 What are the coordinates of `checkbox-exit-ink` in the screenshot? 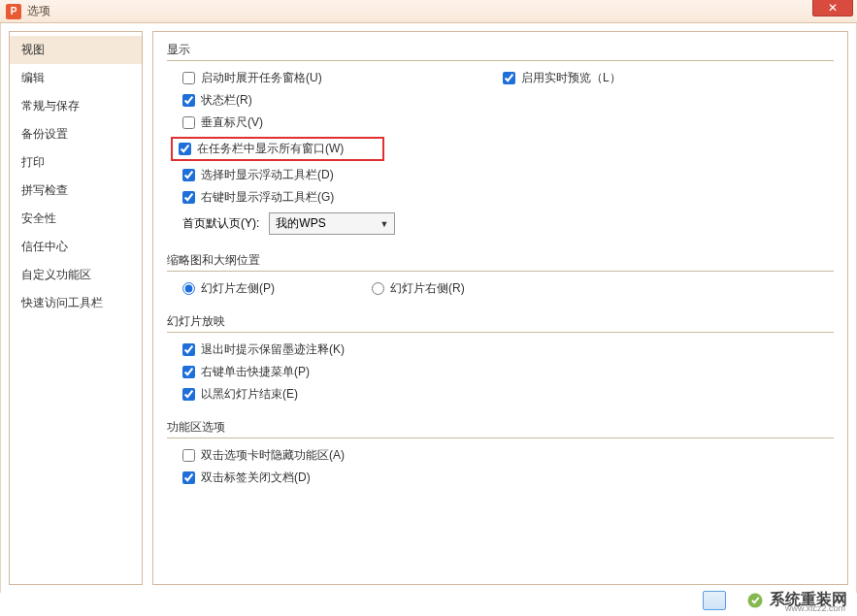 It's located at (188, 349).